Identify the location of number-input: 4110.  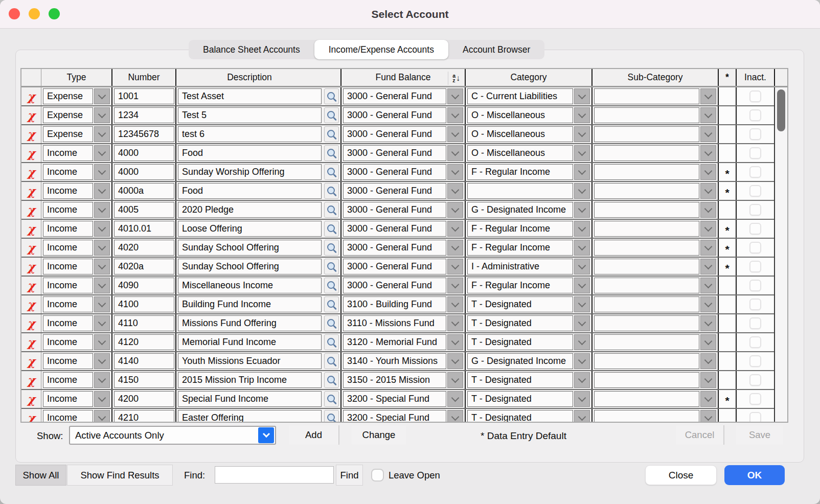
(144, 323).